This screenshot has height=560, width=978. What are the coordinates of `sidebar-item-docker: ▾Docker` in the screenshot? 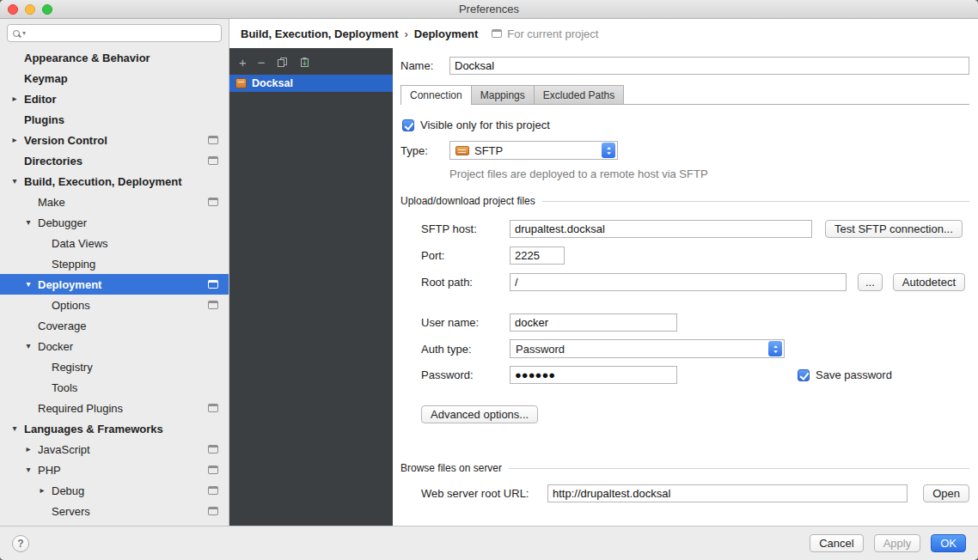 It's located at (114, 346).